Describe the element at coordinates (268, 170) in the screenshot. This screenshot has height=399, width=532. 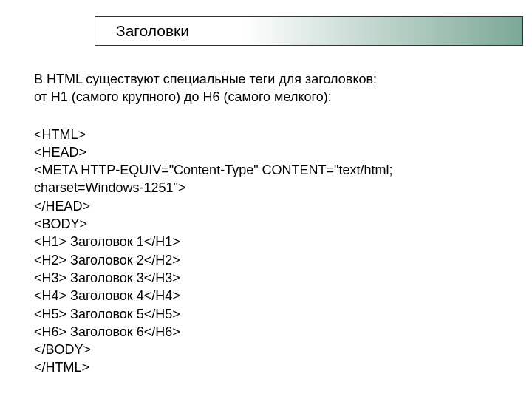
I see `code-line: <META HTTP-EQUIV="Content-Type" CONTENT=…` at that location.